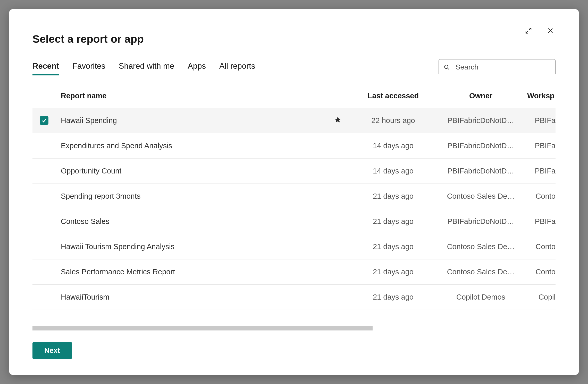 This screenshot has height=384, width=588. Describe the element at coordinates (192, 272) in the screenshot. I see `report-name: Sales Performance Metrics Report` at that location.